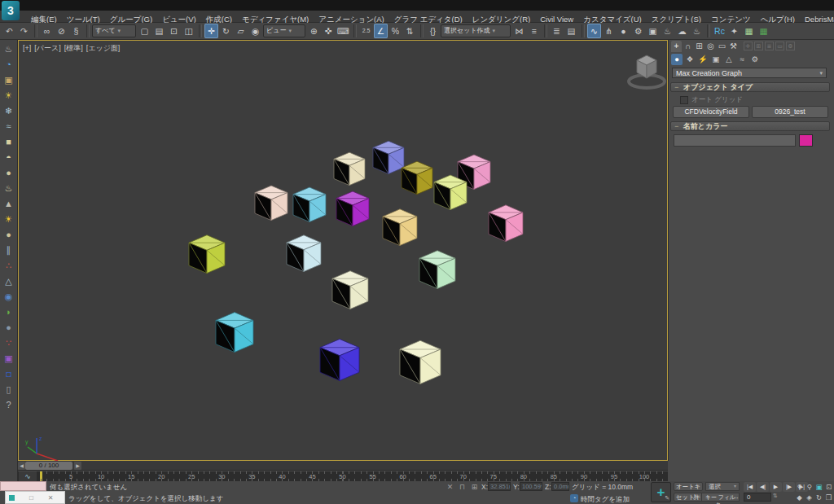  I want to click on keyboard-override-button: ⌨, so click(344, 31).